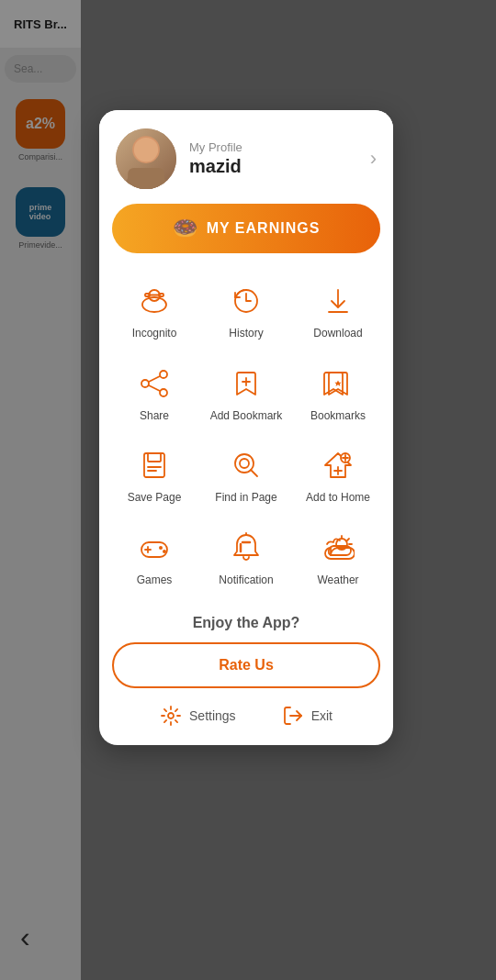 The height and width of the screenshot is (980, 496). Describe the element at coordinates (321, 716) in the screenshot. I see `exit-label: Exit` at that location.